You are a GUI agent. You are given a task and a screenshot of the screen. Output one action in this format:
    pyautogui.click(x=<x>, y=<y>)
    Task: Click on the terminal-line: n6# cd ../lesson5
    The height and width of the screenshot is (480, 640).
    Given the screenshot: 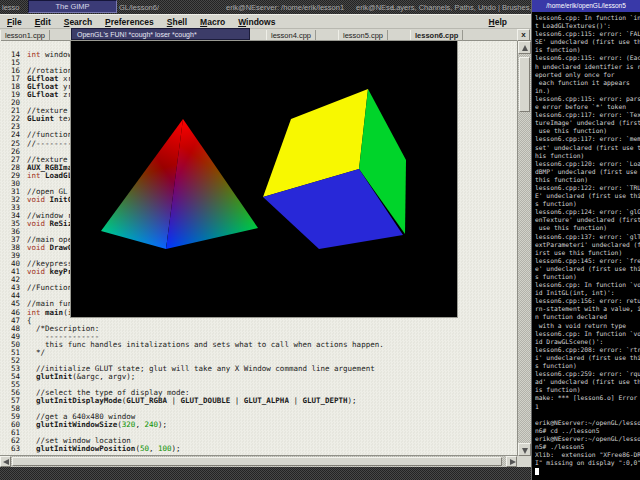 What is the action you would take?
    pyautogui.click(x=588, y=431)
    